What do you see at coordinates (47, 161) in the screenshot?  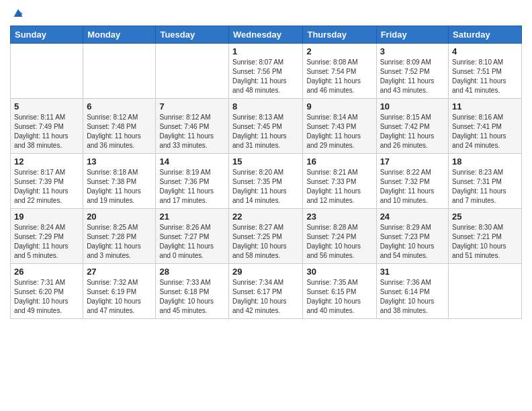 I see `day-number: 12` at bounding box center [47, 161].